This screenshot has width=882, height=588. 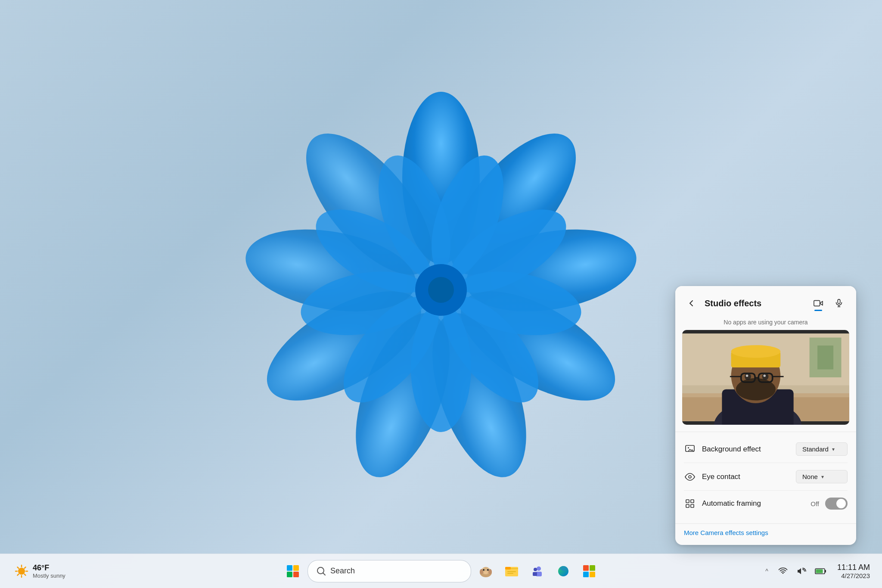 I want to click on eye-contact-row: Eye contact None ▾, so click(x=766, y=477).